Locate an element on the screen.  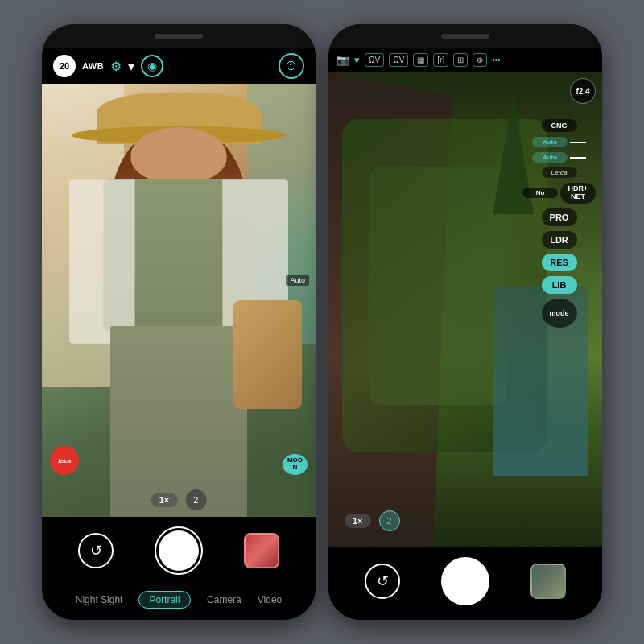
exposure-badge: 20 is located at coordinates (64, 66).